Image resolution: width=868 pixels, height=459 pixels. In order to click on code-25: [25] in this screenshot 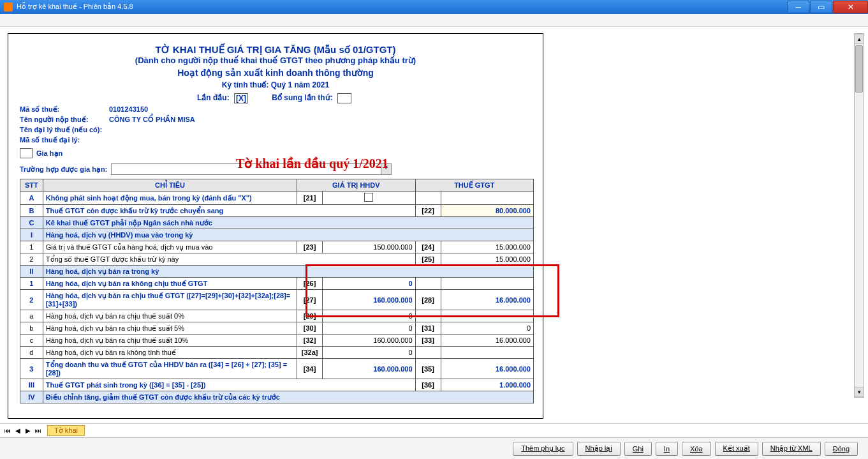, I will do `click(428, 259)`.